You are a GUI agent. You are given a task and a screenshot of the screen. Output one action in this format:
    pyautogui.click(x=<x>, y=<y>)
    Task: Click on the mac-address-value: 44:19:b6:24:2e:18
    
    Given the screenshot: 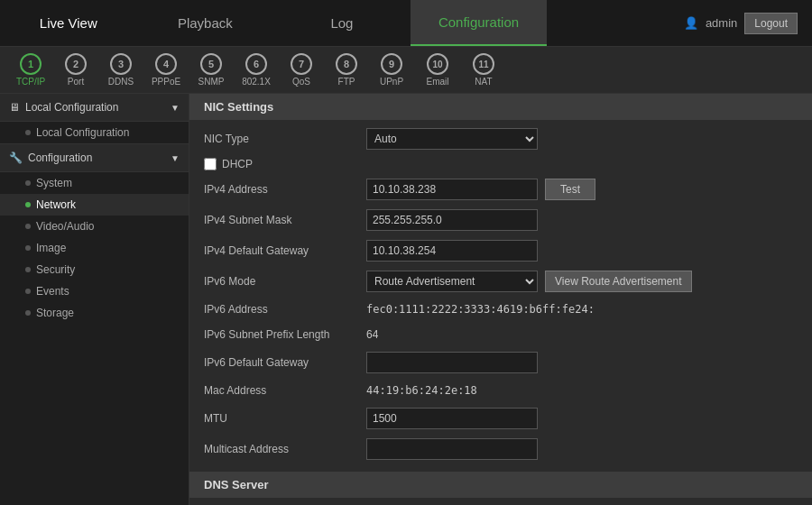 What is the action you would take?
    pyautogui.click(x=422, y=390)
    